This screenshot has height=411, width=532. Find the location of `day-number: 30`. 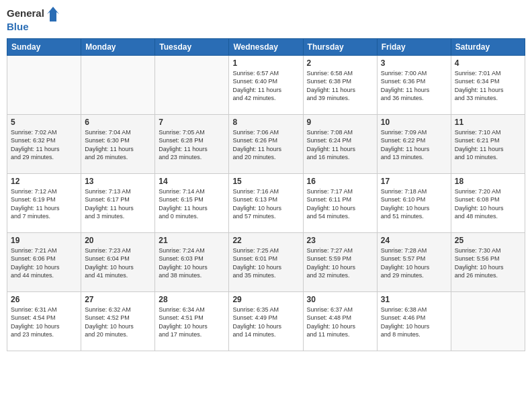

day-number: 30 is located at coordinates (340, 300).